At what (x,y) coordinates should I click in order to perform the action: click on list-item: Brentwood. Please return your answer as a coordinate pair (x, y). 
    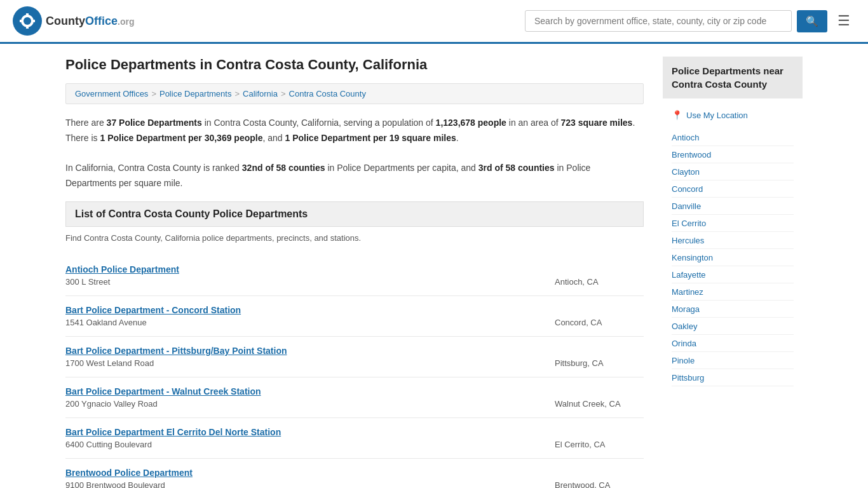
    Looking at the image, I should click on (733, 155).